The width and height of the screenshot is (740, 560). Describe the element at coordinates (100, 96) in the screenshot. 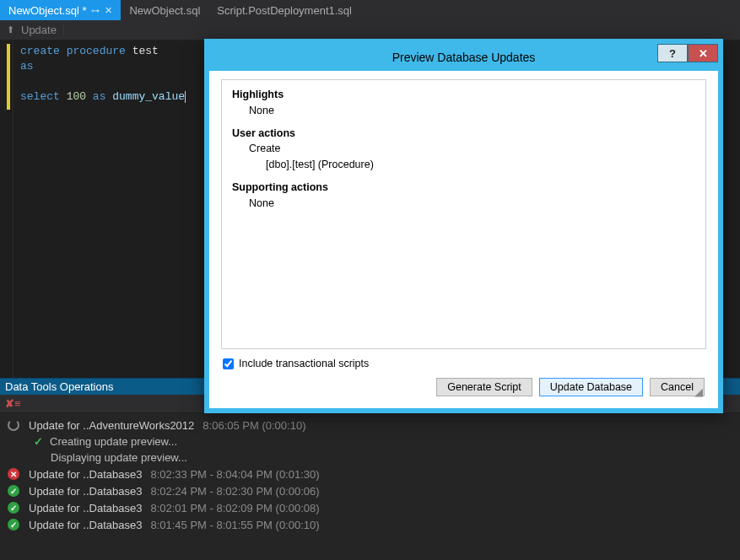

I see `kw-as2: as` at that location.